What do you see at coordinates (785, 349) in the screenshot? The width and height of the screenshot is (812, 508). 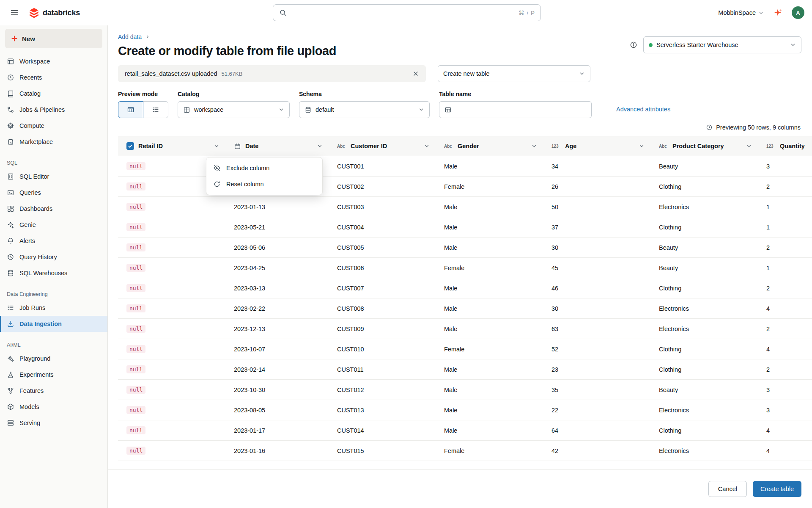 I see `cell-quantity: 4` at bounding box center [785, 349].